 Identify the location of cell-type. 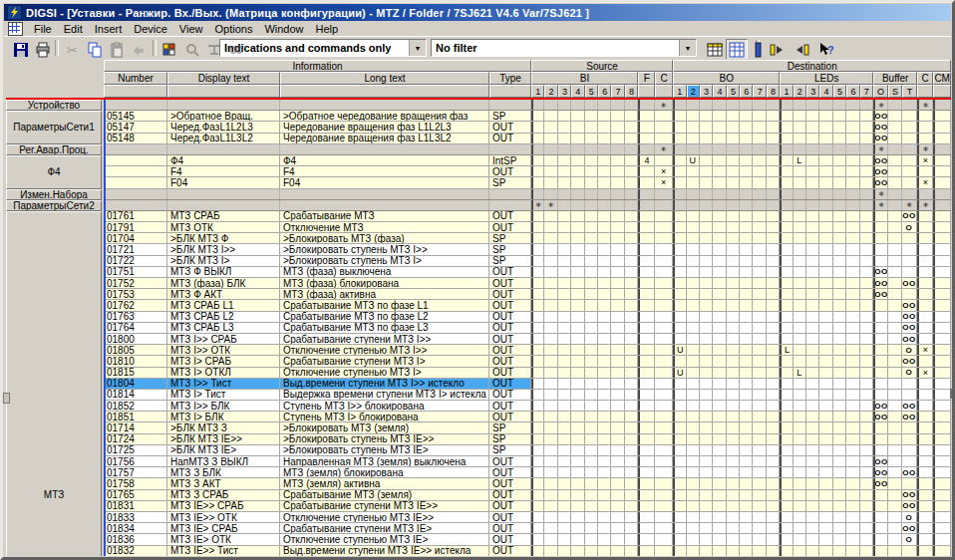
(510, 105).